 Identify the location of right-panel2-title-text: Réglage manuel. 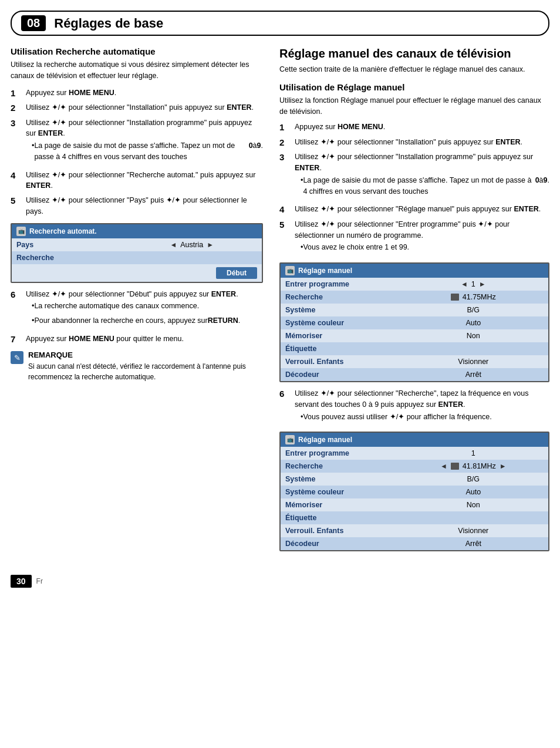
(325, 440).